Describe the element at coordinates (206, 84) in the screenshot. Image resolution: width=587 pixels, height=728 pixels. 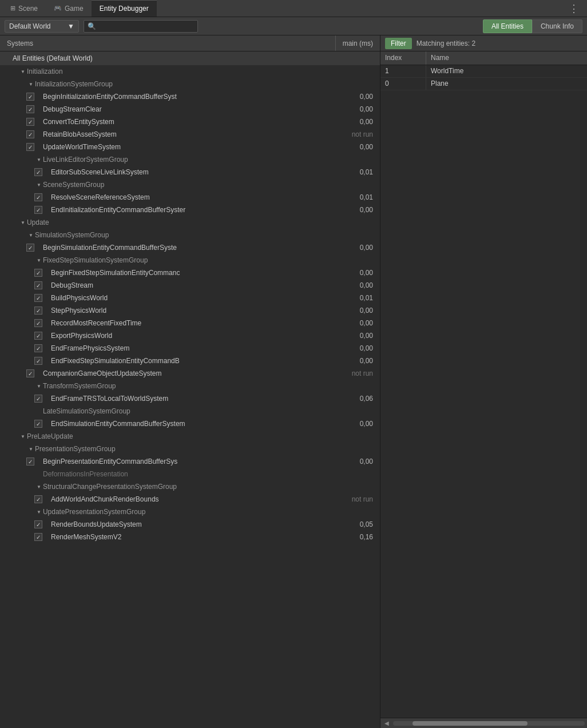
I see `system-name: InitializationSystemGroup` at that location.